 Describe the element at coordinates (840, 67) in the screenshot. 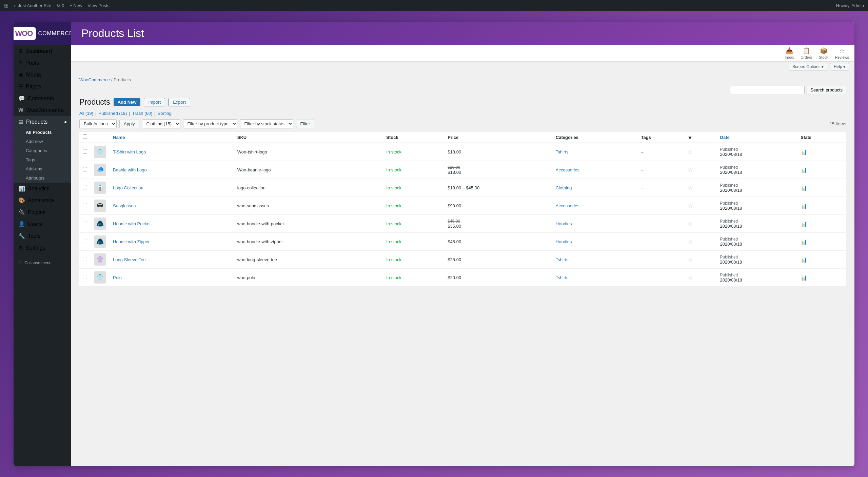

I see `help-button: Help ▾` at that location.